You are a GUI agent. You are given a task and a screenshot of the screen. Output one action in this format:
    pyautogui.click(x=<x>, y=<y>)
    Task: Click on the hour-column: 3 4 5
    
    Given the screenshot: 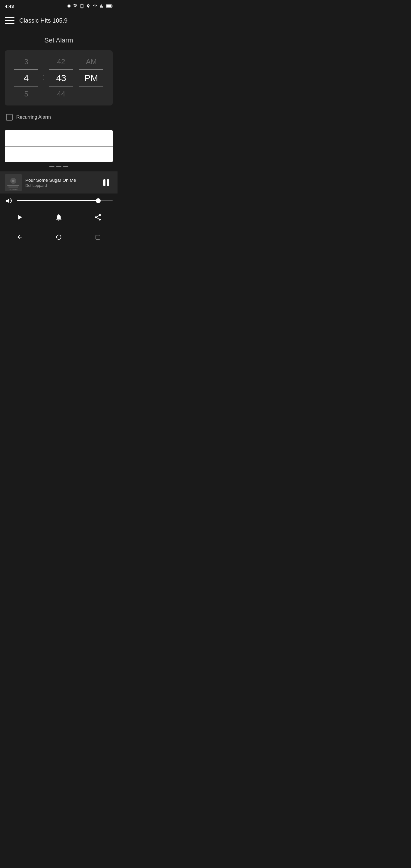 What is the action you would take?
    pyautogui.click(x=26, y=78)
    